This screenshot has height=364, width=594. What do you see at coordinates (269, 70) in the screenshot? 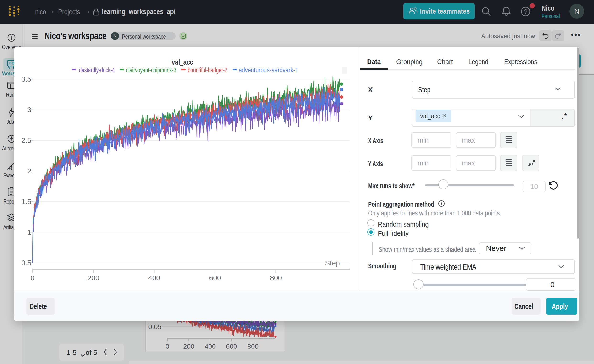
I see `svg-text: adventurous-aardvark-1` at bounding box center [269, 70].